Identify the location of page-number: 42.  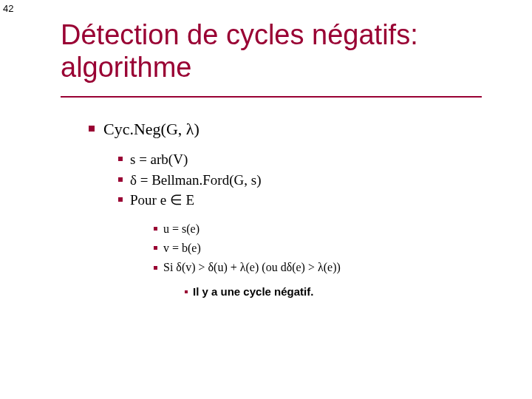
(8, 9).